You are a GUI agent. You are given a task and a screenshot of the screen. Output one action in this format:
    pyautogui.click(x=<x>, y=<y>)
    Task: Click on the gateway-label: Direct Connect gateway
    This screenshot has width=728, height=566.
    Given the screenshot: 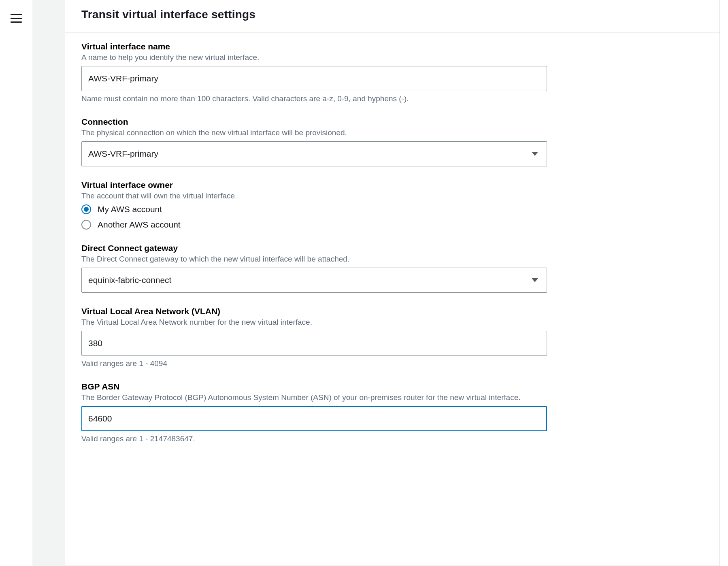 What is the action you would take?
    pyautogui.click(x=392, y=248)
    